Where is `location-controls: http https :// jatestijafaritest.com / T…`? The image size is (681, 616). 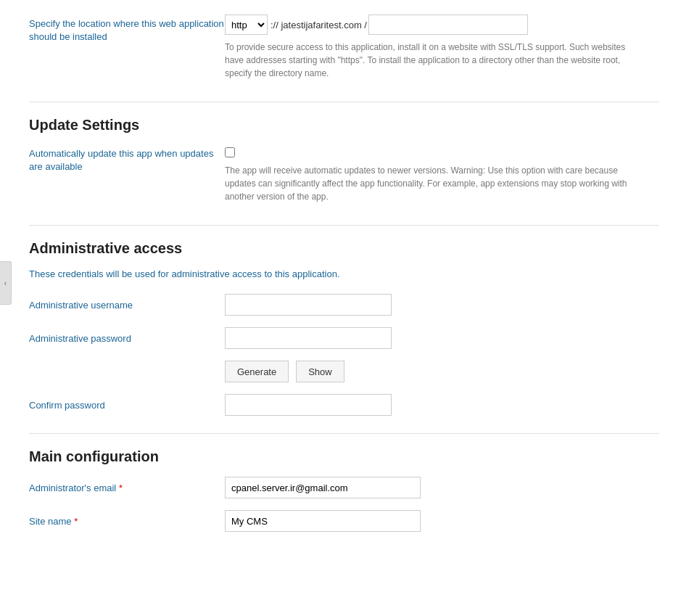
location-controls: http https :// jatestijafaritest.com / T… is located at coordinates (442, 47).